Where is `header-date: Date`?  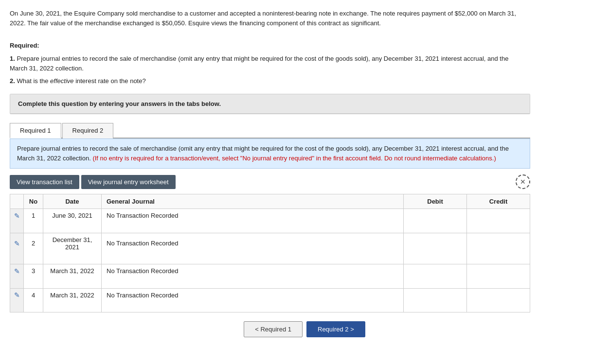 header-date: Date is located at coordinates (72, 202).